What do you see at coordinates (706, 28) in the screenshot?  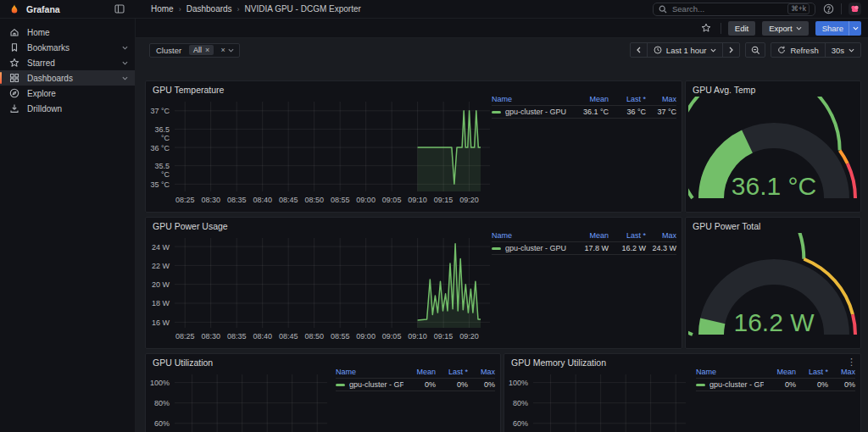 I see `favorite-star-icon` at bounding box center [706, 28].